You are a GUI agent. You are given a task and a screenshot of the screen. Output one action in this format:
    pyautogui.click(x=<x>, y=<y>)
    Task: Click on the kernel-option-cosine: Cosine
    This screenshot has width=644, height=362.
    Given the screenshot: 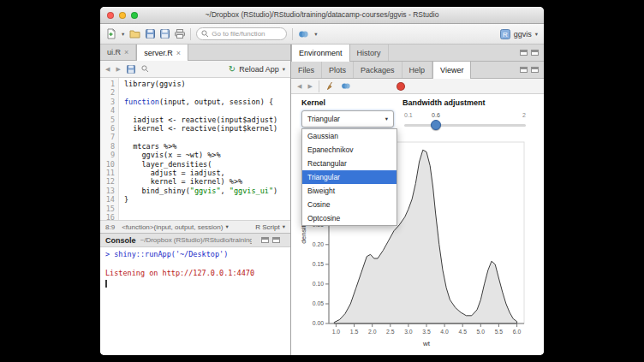 What is the action you would take?
    pyautogui.click(x=349, y=205)
    